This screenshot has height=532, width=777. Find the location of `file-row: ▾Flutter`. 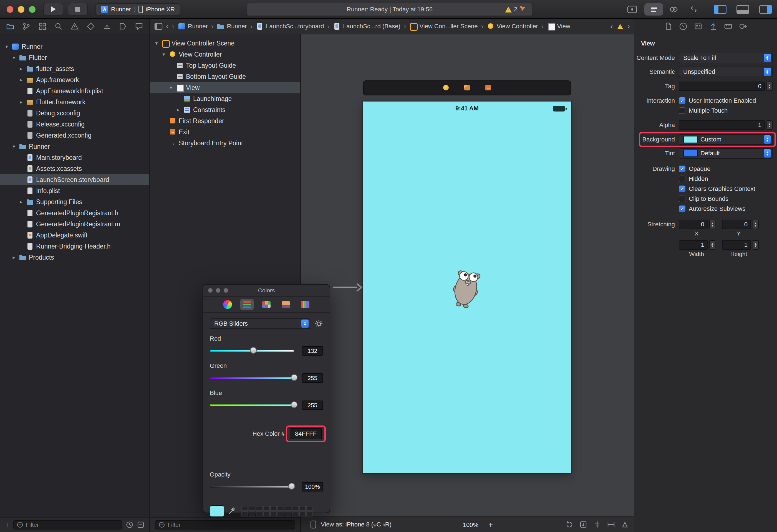

file-row: ▾Flutter is located at coordinates (75, 57).